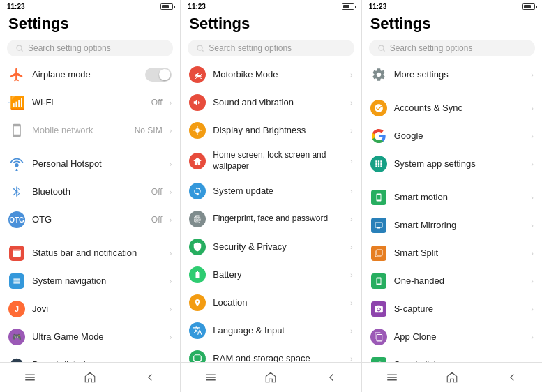 The height and width of the screenshot is (392, 542). I want to click on item-sysupdate: System update ›, so click(271, 191).